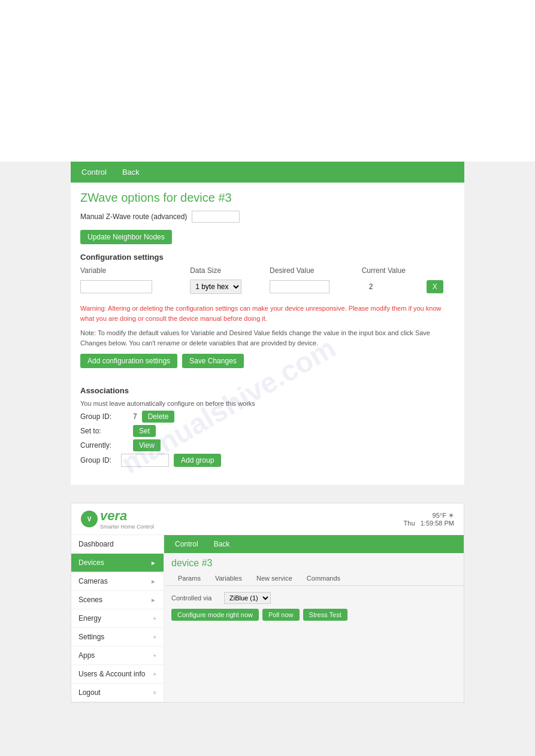  What do you see at coordinates (314, 615) in the screenshot?
I see `vera-button-row: Configure mode right now Poll now Stress…` at bounding box center [314, 615].